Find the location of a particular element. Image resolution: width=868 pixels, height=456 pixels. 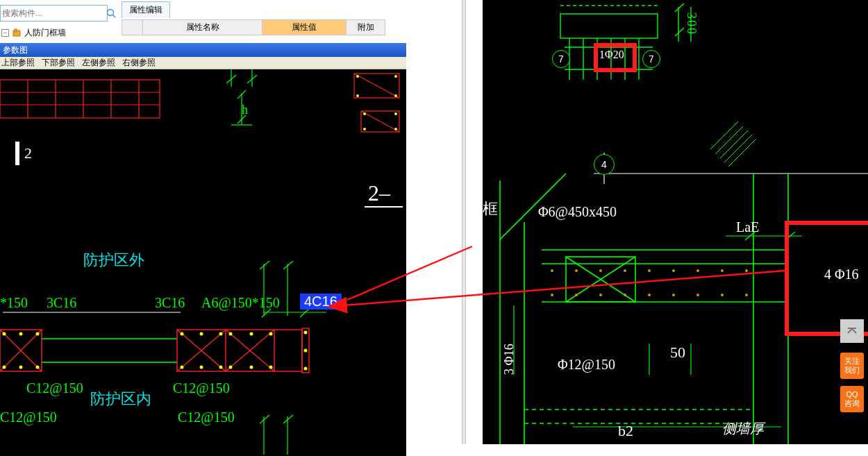

label-section-2dash: 2– is located at coordinates (379, 193).